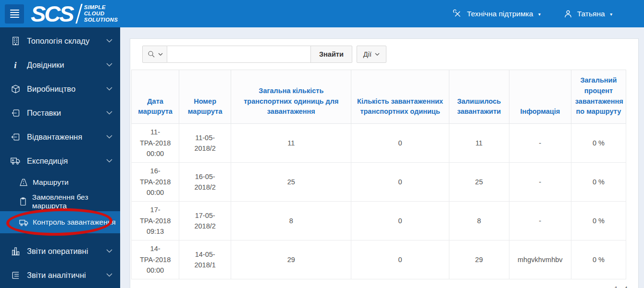  What do you see at coordinates (23, 202) in the screenshot?
I see `clipboard-icon` at bounding box center [23, 202].